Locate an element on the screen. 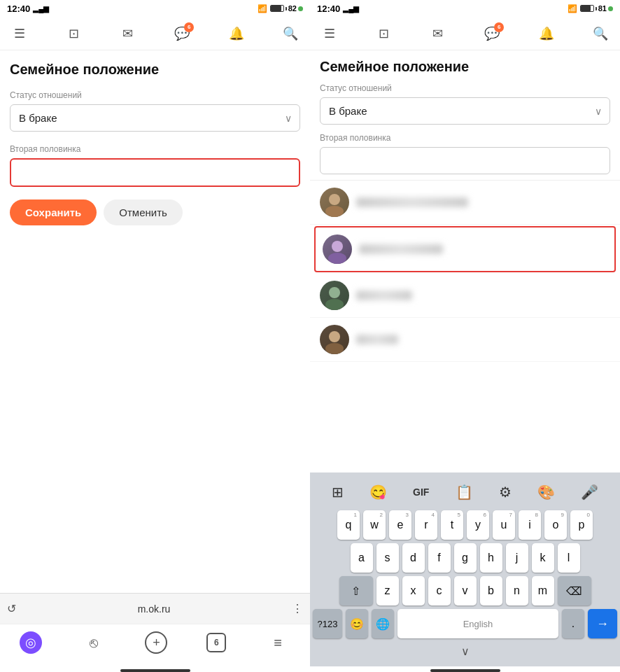  kb-period-key: . is located at coordinates (573, 624).